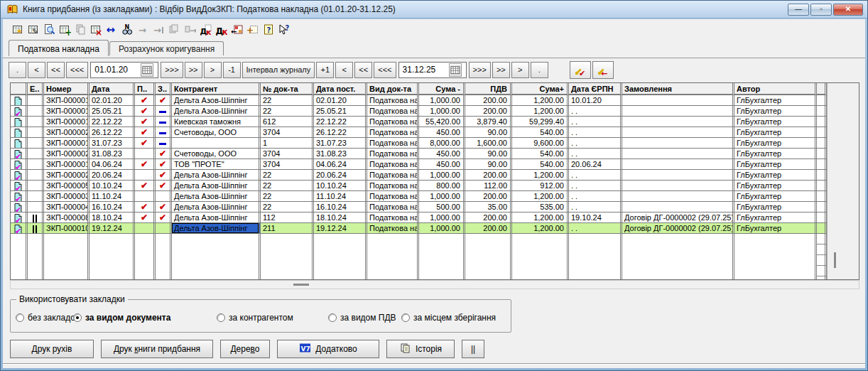  I want to click on cell-date: 19.12.24, so click(112, 229).